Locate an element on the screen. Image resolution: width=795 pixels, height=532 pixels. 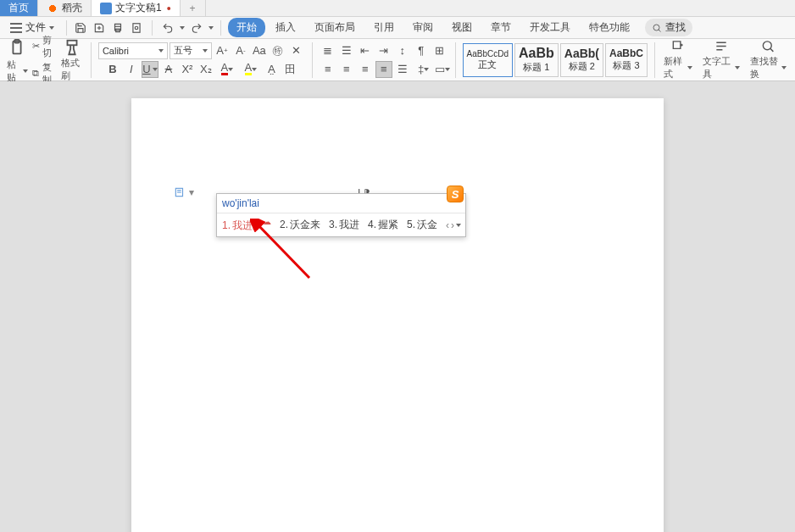
distribute-button: ☰ is located at coordinates (403, 69).